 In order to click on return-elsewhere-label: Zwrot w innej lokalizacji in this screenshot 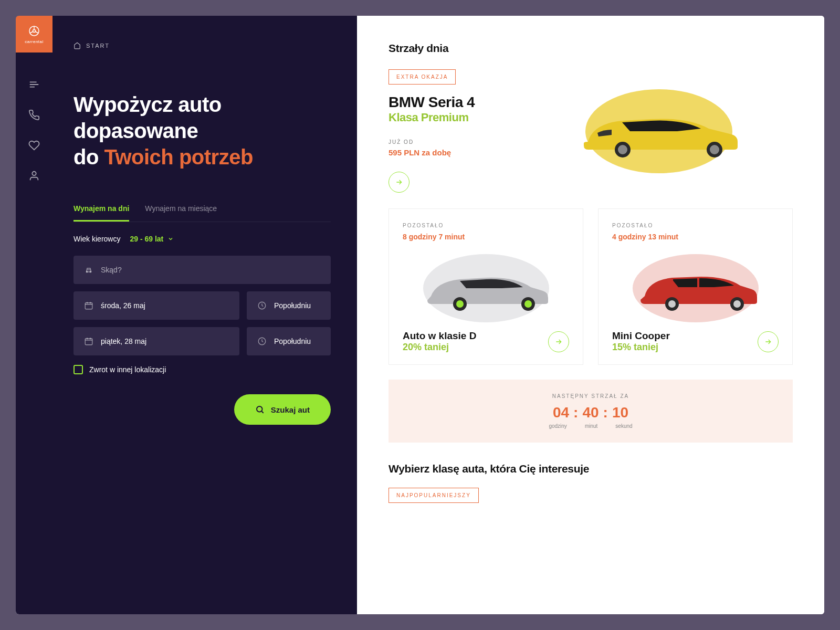, I will do `click(128, 370)`.